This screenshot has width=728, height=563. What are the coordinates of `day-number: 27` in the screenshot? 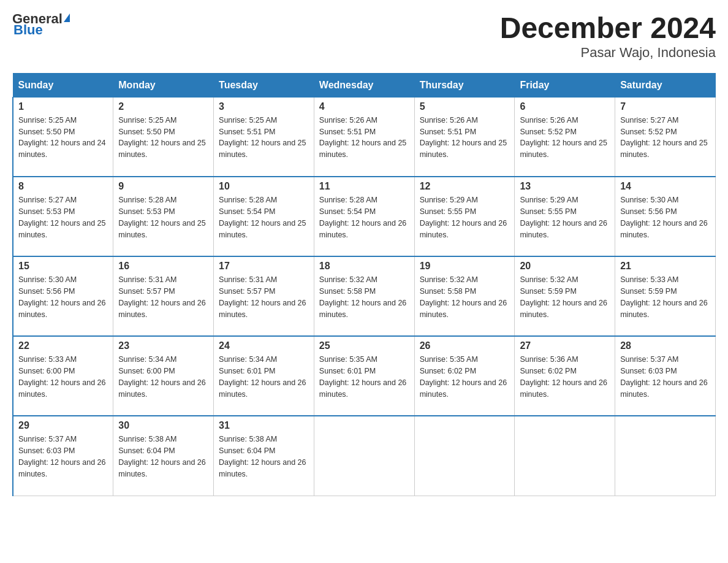 It's located at (565, 346).